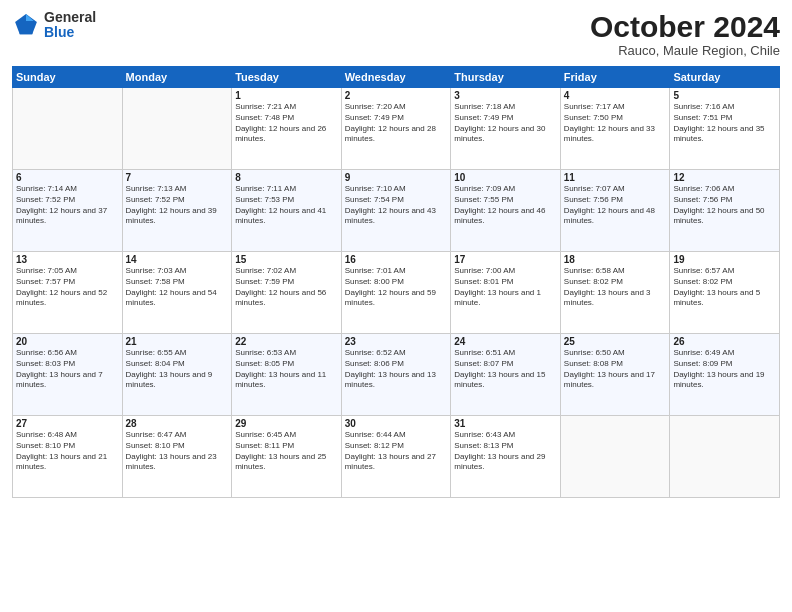  What do you see at coordinates (178, 370) in the screenshot?
I see `day-info: Sunrise: 6:55 AM Sunset: 8:04 PM Dayligh…` at bounding box center [178, 370].